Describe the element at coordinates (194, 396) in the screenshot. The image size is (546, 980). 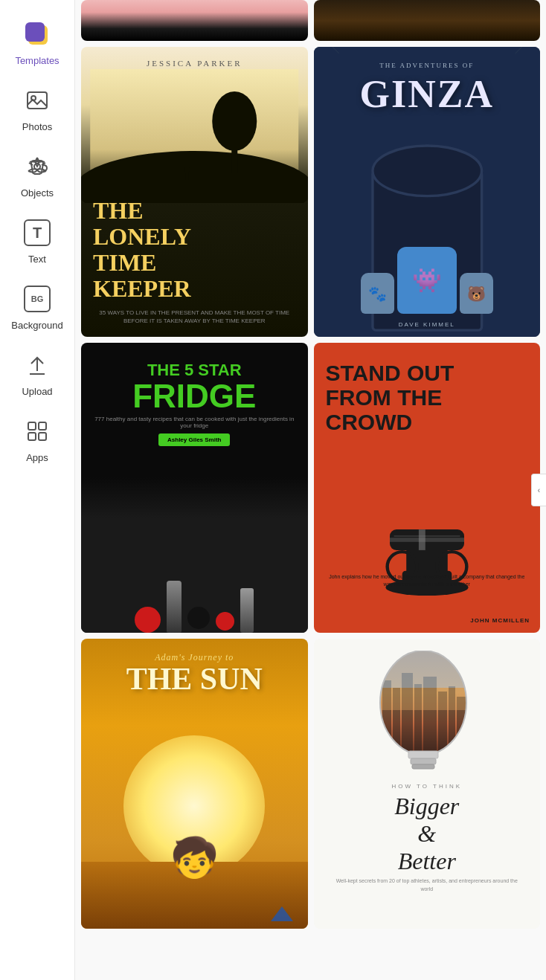
I see `fridge-title-big: FRIDGE` at that location.